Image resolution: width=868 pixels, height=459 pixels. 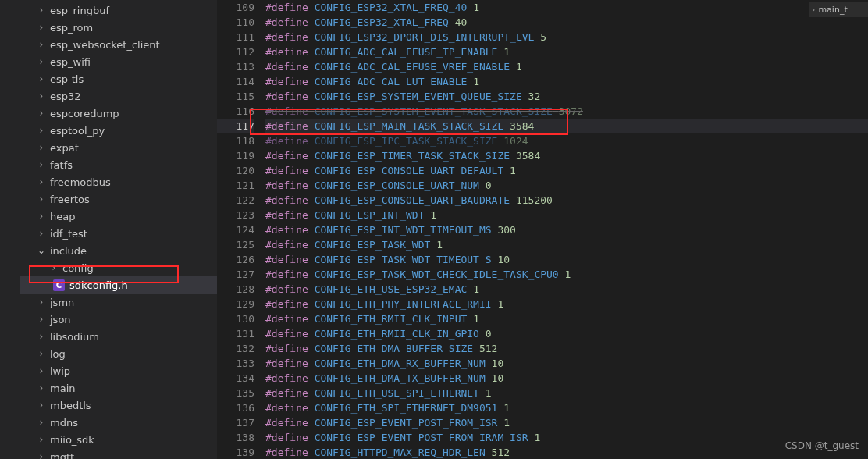 I want to click on line-number: 139, so click(x=236, y=452).